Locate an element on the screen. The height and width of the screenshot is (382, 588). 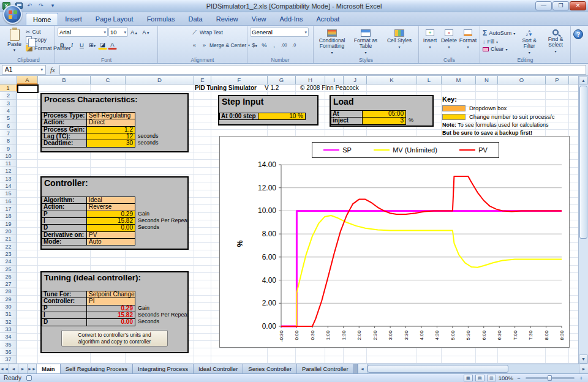
ribbon-tab-data: Data is located at coordinates (195, 19).